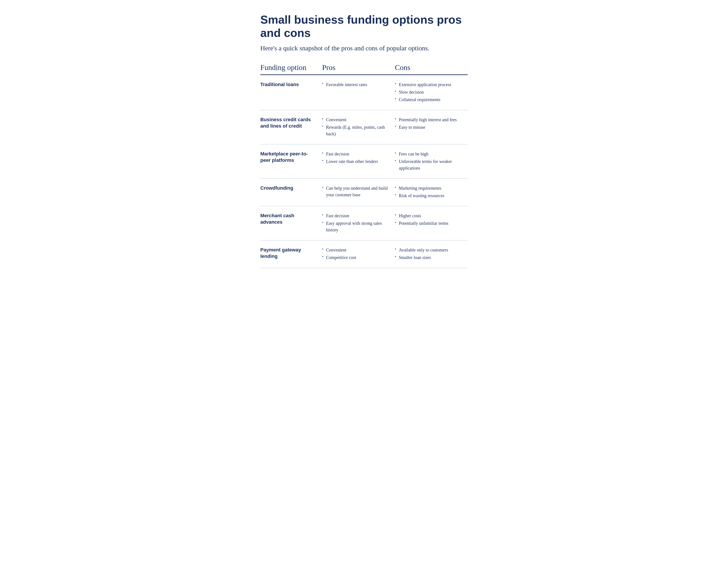 Image resolution: width=728 pixels, height=563 pixels. Describe the element at coordinates (356, 85) in the screenshot. I see `pros-list-traditional-loans: Favorable interest rates` at that location.